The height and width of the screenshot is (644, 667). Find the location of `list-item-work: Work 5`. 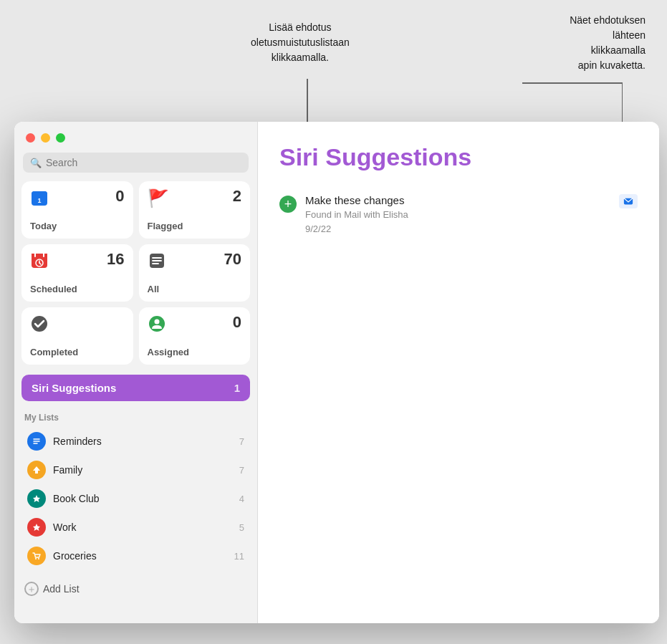

list-item-work: Work 5 is located at coordinates (136, 527).